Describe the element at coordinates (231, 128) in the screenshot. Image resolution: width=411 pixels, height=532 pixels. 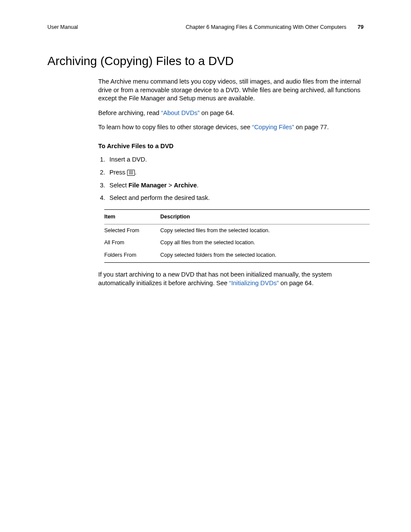
I see `learn-paragraph: To learn how to copy files to other stor…` at that location.